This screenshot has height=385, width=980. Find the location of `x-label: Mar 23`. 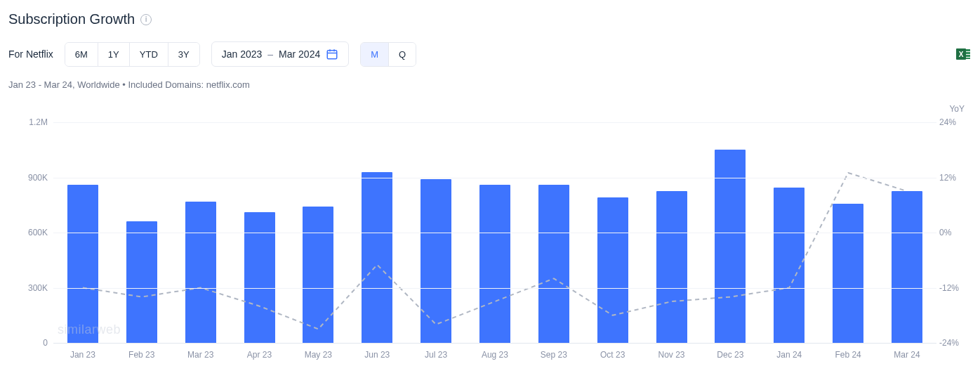

x-label: Mar 23 is located at coordinates (201, 355).